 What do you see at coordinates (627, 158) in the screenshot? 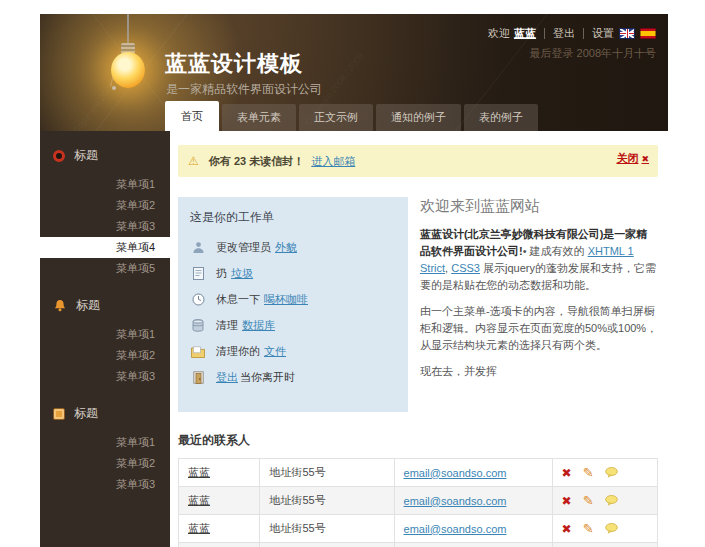
I see `close-label: 关闭` at bounding box center [627, 158].